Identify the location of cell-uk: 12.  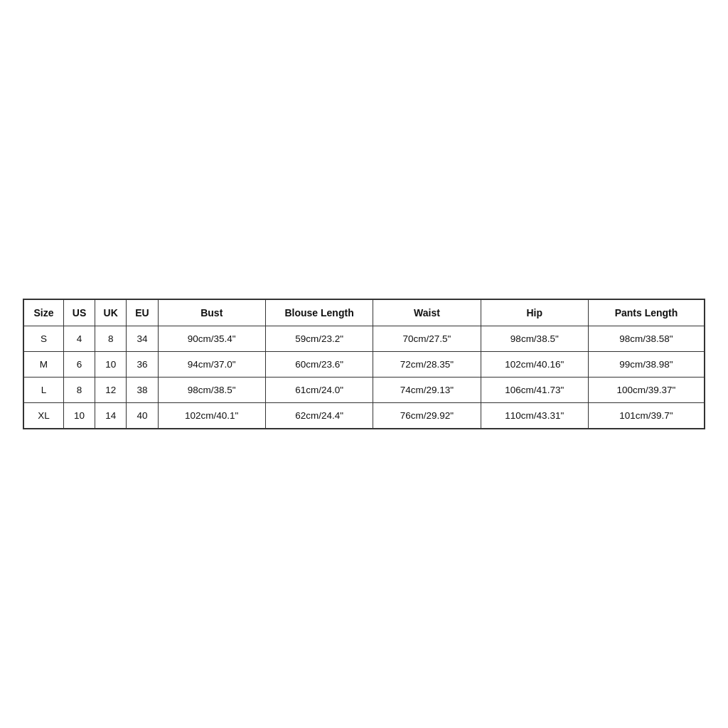
(111, 390).